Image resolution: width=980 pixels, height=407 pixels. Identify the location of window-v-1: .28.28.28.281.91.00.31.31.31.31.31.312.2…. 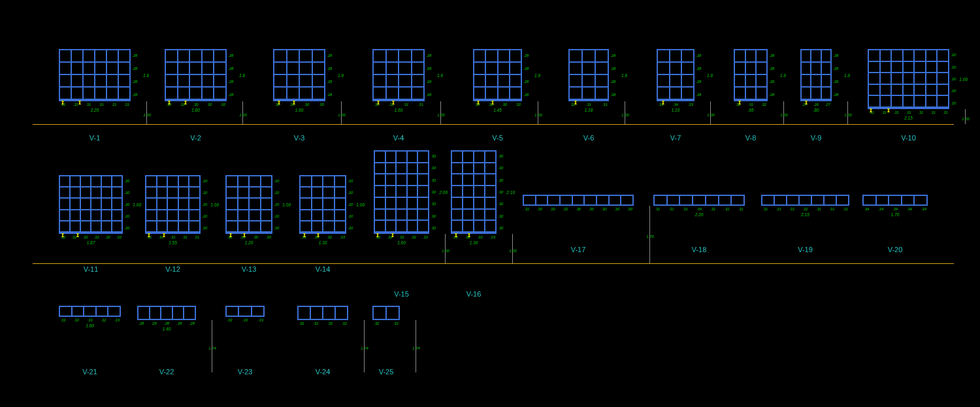
(95, 81).